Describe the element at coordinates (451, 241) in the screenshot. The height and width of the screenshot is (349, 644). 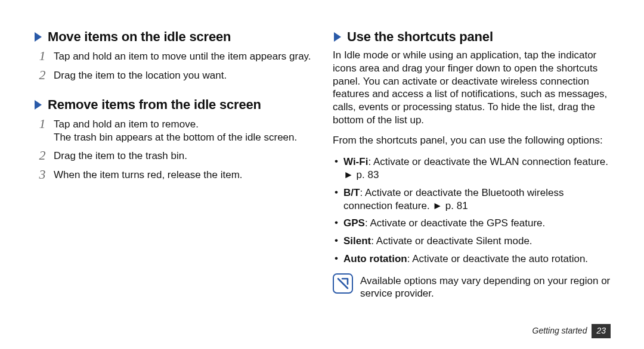
I see `option-desc: : Activate or deactivate Silent mode.` at that location.